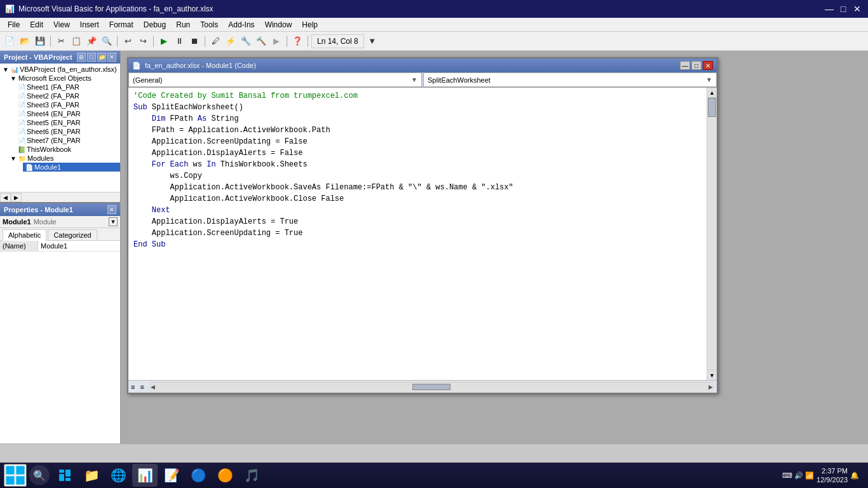 Image resolution: width=868 pixels, height=488 pixels. I want to click on maximize-button: □, so click(843, 9).